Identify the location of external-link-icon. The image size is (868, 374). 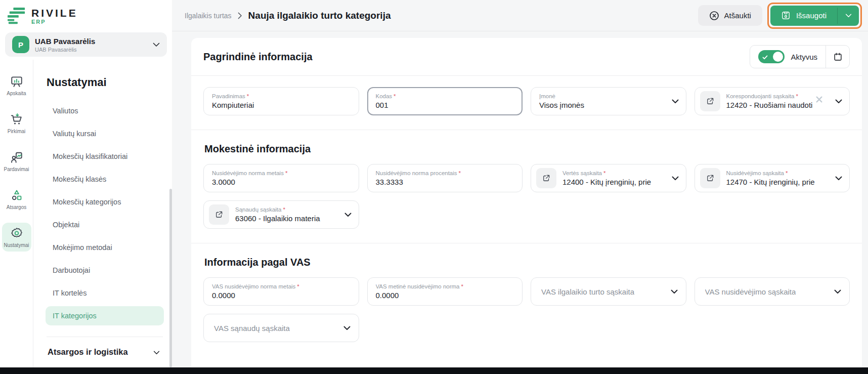
(710, 178).